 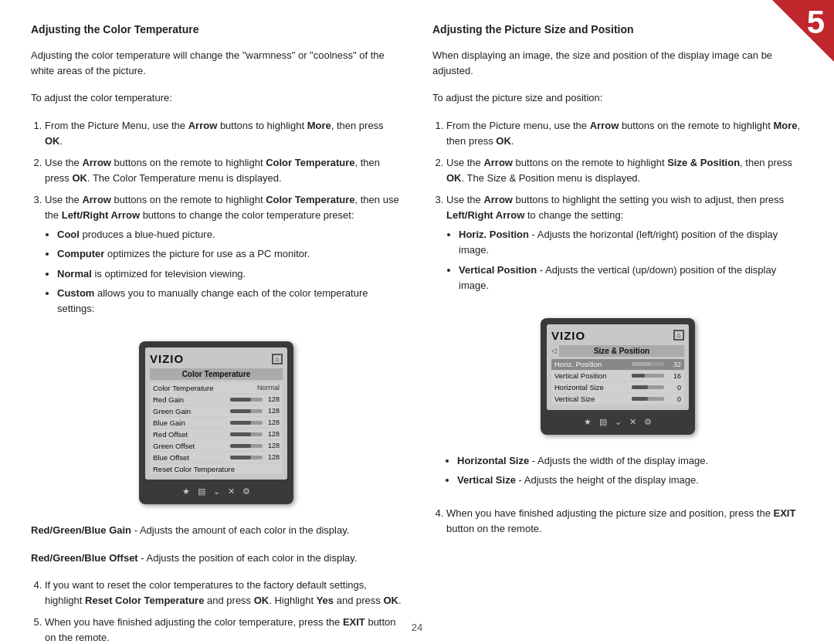 What do you see at coordinates (578, 364) in the screenshot?
I see `row-label: Horiz. Position` at bounding box center [578, 364].